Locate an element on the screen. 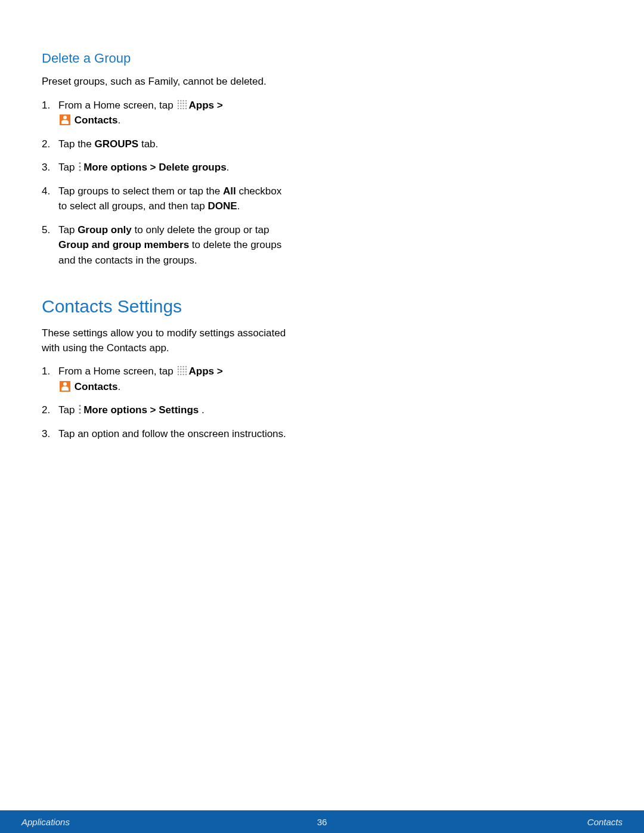 This screenshot has height=833, width=644. more-settings-label: More options > Settings is located at coordinates (143, 410).